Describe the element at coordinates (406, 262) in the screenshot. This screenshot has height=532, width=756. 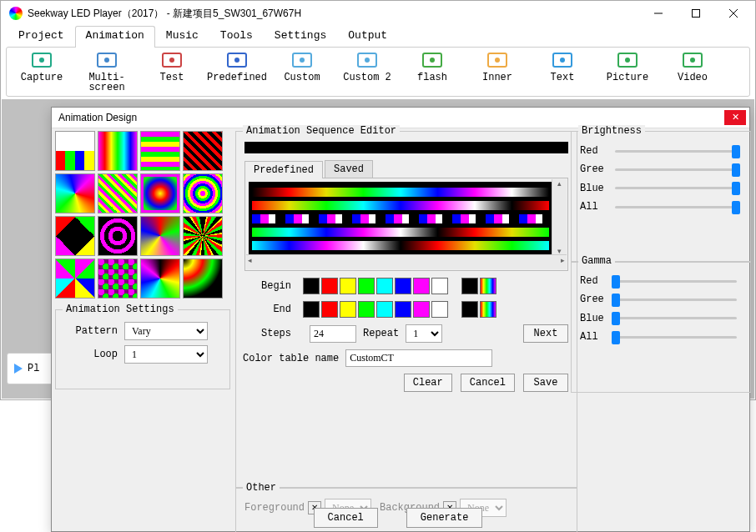
I see `scrollbar-horizontal` at that location.